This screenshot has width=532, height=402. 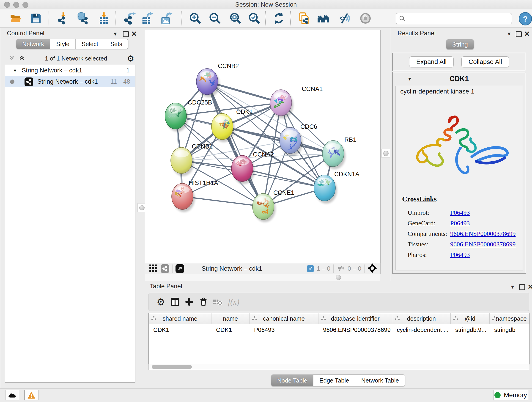 What do you see at coordinates (372, 268) in the screenshot?
I see `birdseye-navigator-icon` at bounding box center [372, 268].